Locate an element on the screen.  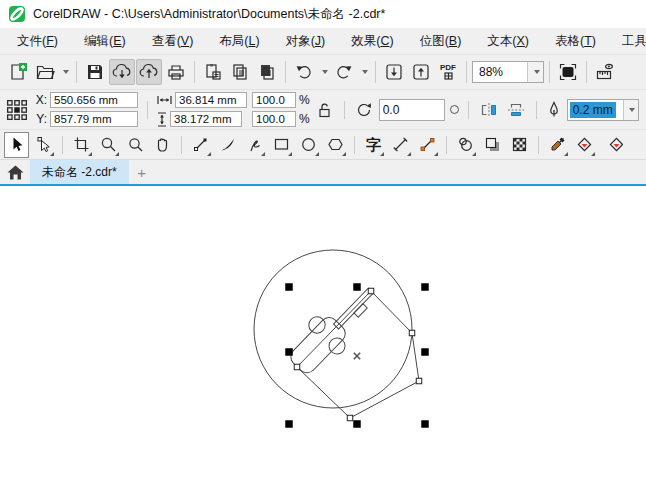
rotation-angle-icon is located at coordinates (364, 110).